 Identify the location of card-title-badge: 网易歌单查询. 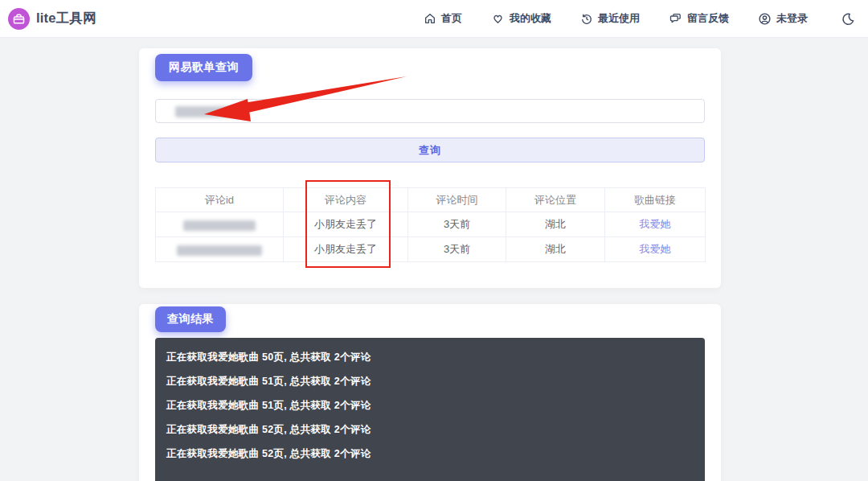
(204, 68).